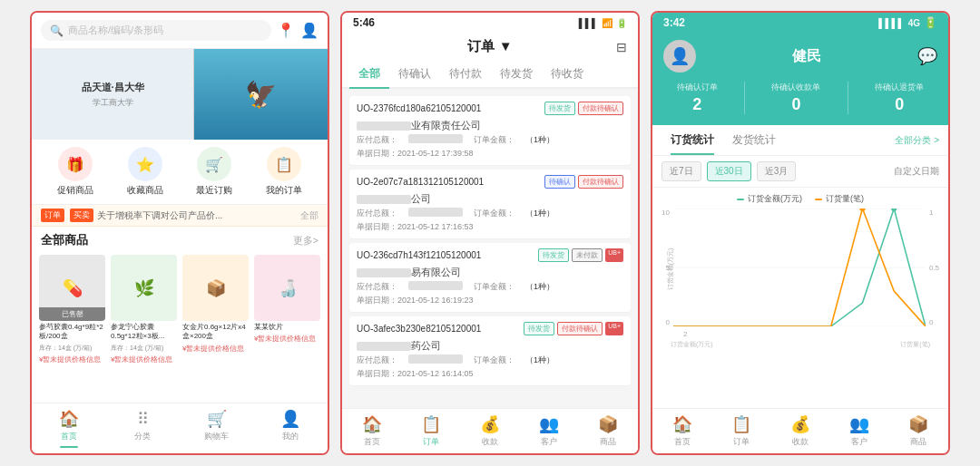  I want to click on username: 健民, so click(807, 56).